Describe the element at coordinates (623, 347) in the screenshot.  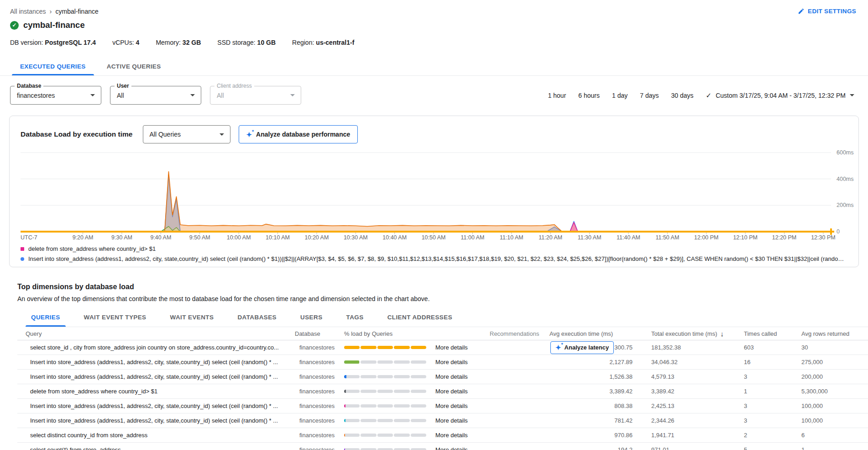
I see `avg-execution-value: 300.75` at that location.